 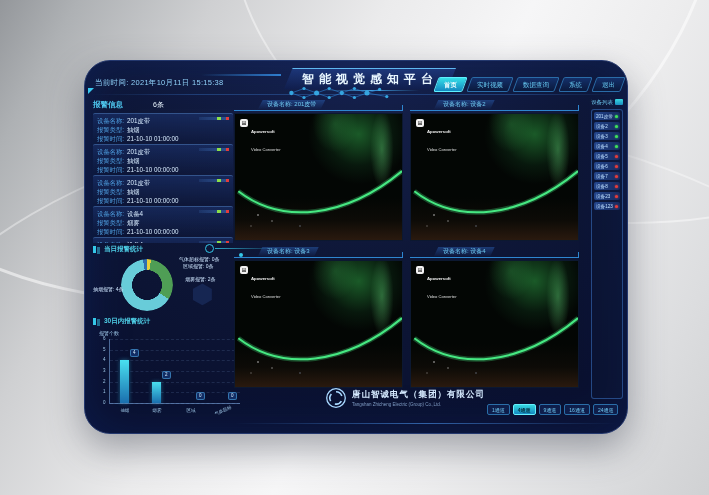 What do you see at coordinates (450, 84) in the screenshot?
I see `tab-home: 首页` at bounding box center [450, 84].